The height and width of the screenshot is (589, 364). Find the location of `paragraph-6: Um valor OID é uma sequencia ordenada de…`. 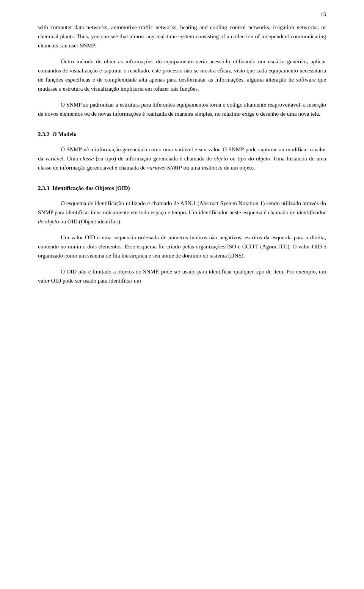

paragraph-6: Um valor OID é uma sequencia ordenada de… is located at coordinates (182, 247).